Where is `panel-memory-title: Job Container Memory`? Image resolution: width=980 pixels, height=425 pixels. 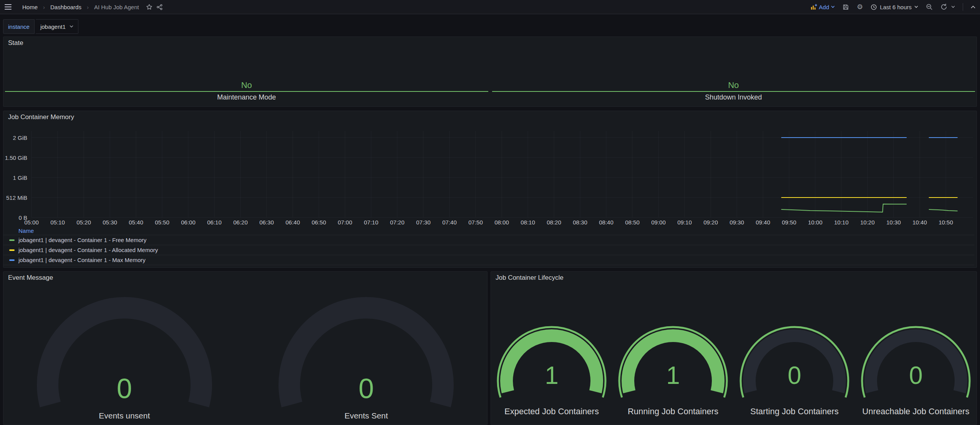 panel-memory-title: Job Container Memory is located at coordinates (41, 117).